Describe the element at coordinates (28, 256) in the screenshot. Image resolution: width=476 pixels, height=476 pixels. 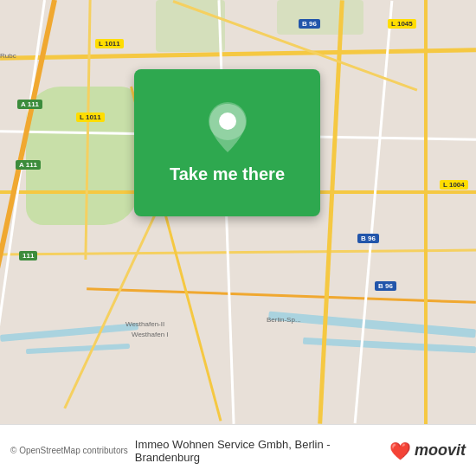
I see `label-111: 111` at that location.